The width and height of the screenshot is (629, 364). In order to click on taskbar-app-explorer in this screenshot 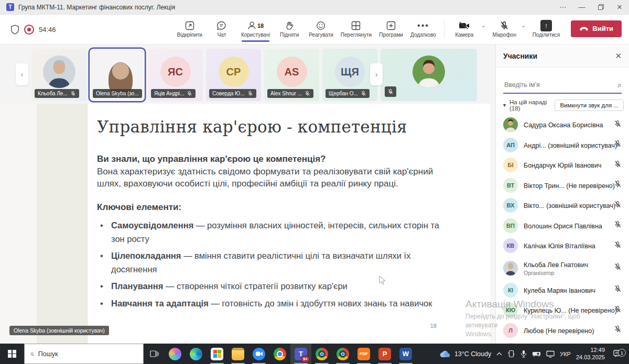, I will do `click(238, 354)`.